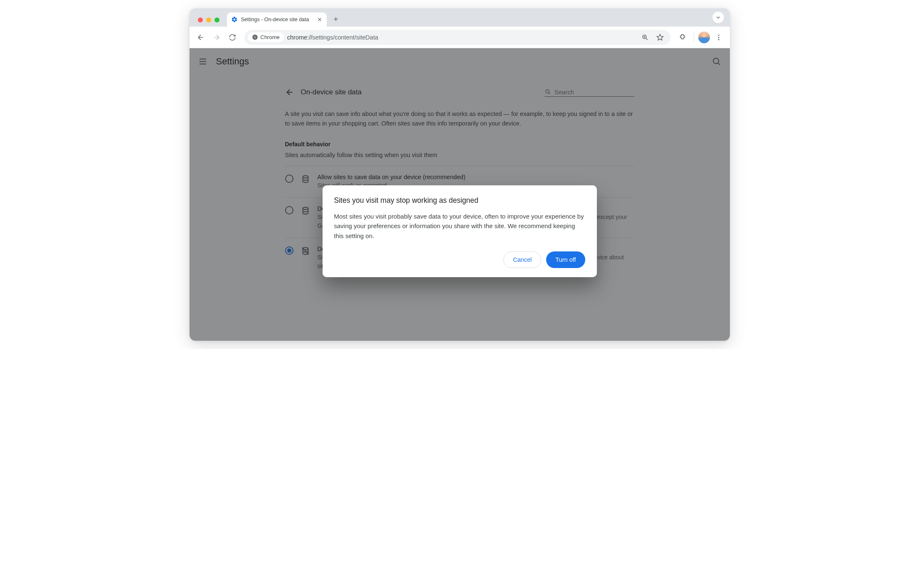  Describe the element at coordinates (460, 17) in the screenshot. I see `tab-strip: Settings - On-device site data` at that location.